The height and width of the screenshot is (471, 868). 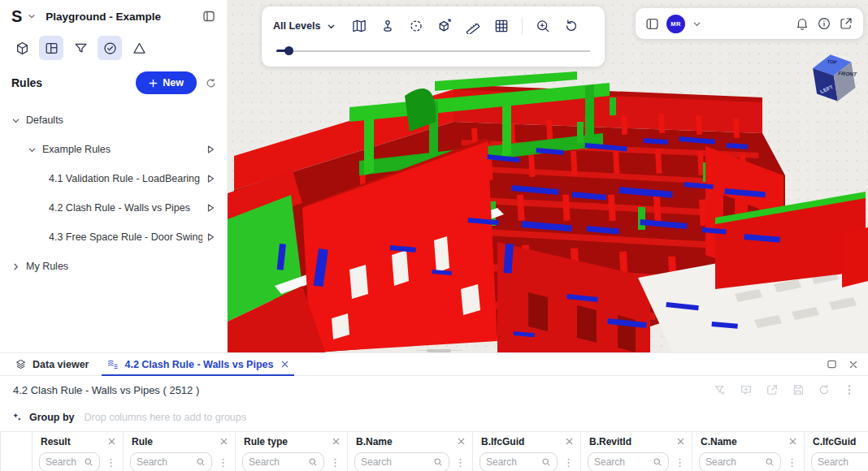 I want to click on project-title: Playground - Example, so click(x=120, y=16).